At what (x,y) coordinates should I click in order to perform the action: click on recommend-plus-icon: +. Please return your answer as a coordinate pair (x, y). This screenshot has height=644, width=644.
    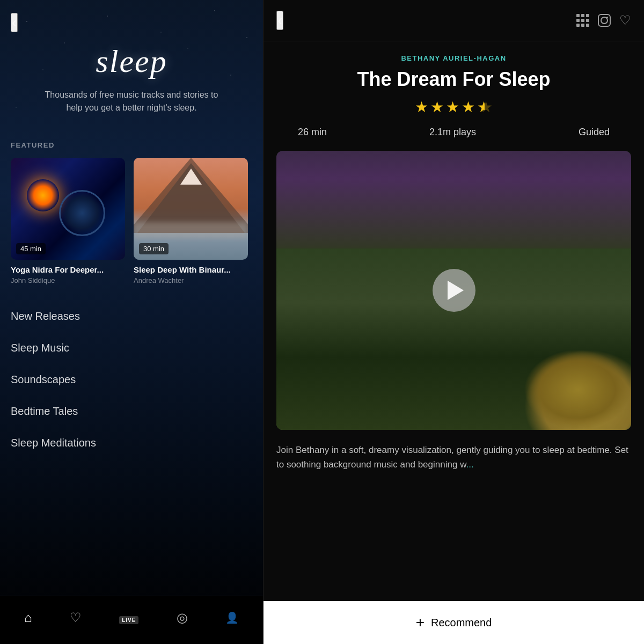
    Looking at the image, I should click on (420, 623).